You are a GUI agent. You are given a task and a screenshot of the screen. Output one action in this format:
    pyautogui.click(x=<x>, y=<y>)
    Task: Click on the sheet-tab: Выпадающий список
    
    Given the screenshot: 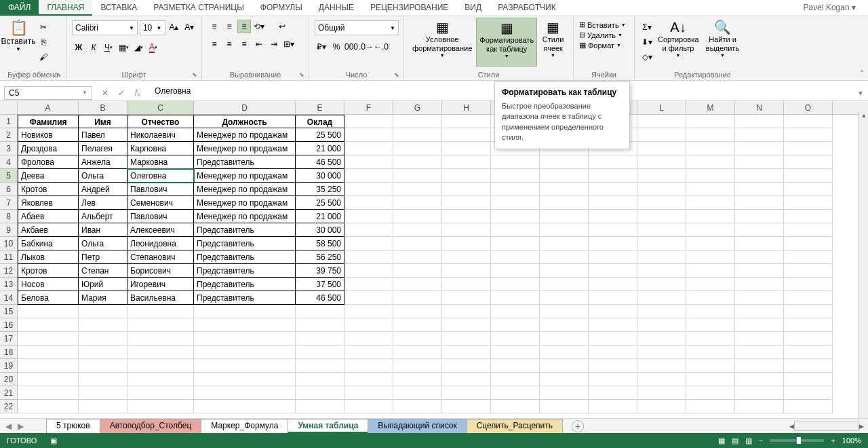 What is the action you would take?
    pyautogui.click(x=417, y=426)
    